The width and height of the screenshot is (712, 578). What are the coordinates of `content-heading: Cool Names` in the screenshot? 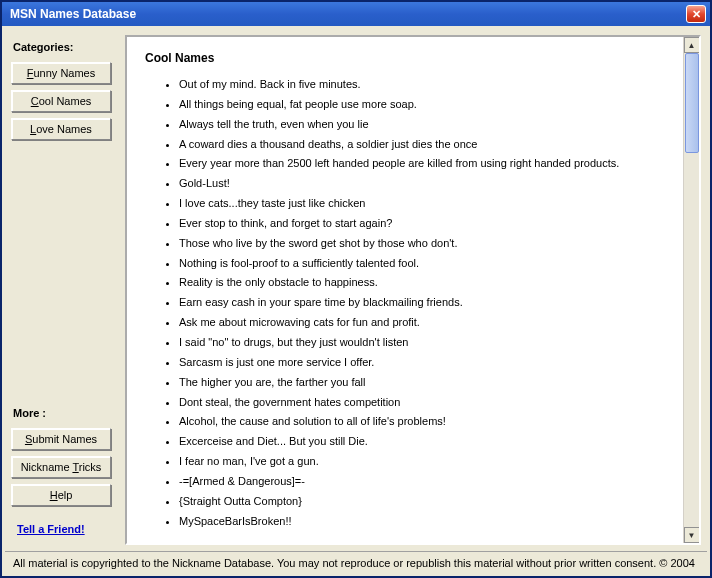 It's located at (405, 58).